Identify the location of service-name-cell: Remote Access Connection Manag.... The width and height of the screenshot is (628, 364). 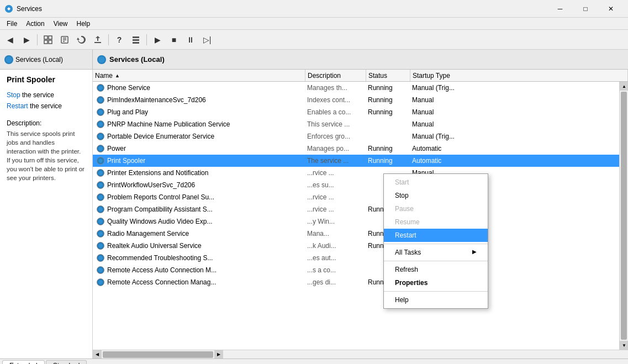
(205, 282).